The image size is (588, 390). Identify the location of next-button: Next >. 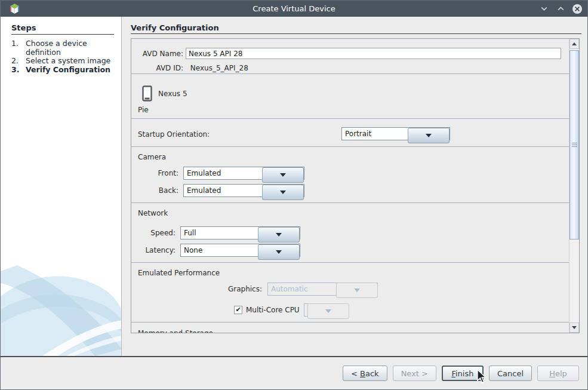
(414, 373).